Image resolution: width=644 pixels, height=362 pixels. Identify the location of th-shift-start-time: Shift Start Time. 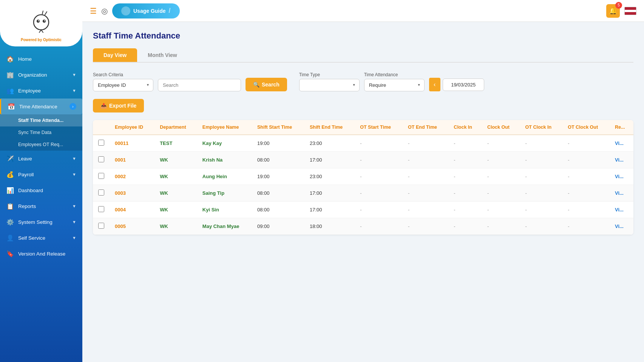
(278, 128).